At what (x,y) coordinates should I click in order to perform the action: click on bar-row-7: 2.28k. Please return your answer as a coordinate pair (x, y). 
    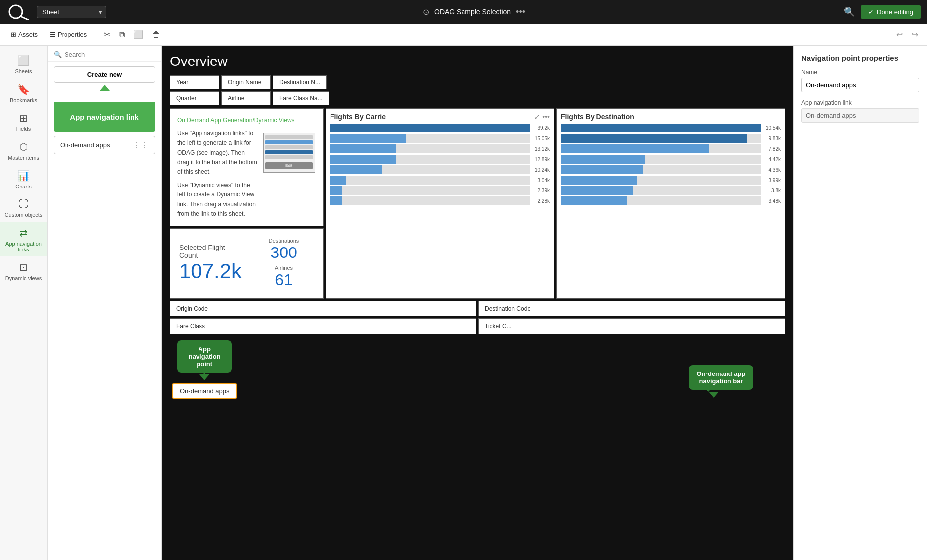
    Looking at the image, I should click on (440, 201).